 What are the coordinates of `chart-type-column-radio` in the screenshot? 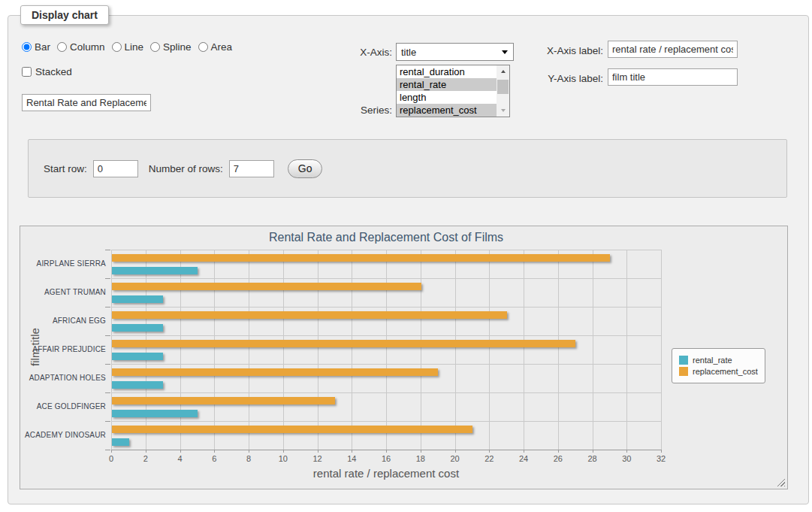 It's located at (62, 47).